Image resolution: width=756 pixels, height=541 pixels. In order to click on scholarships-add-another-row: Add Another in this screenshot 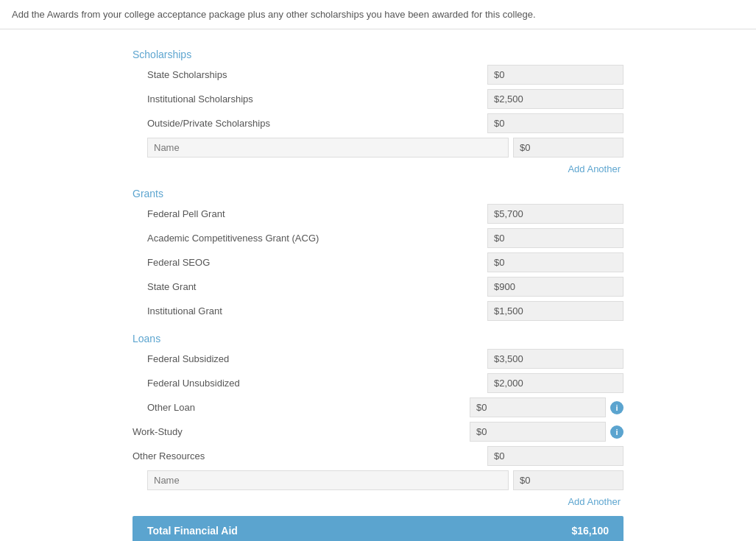, I will do `click(378, 169)`.